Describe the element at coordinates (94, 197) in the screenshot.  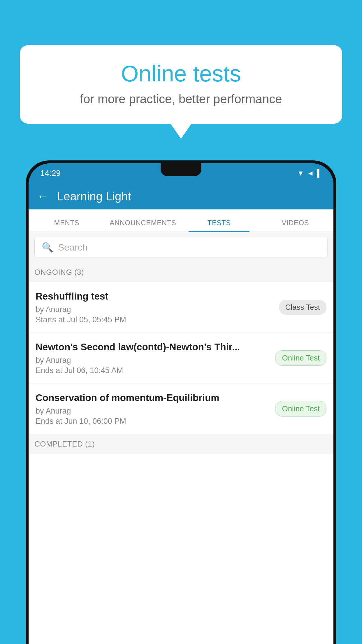
I see `app-title: Learning Light` at that location.